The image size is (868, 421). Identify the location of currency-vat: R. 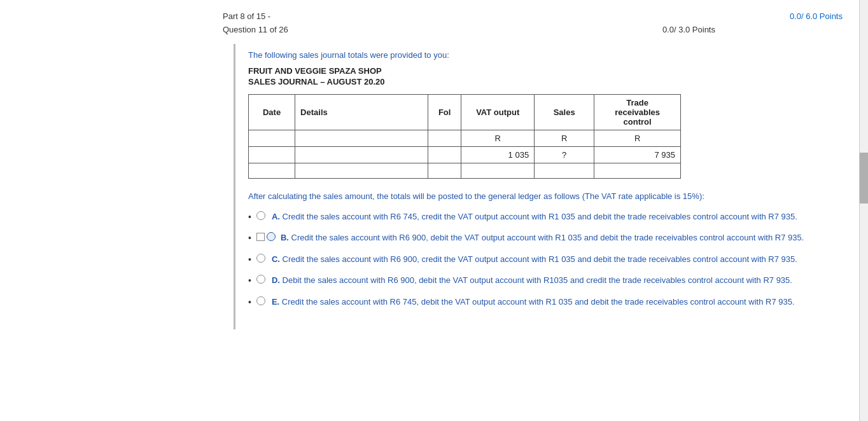
(498, 139).